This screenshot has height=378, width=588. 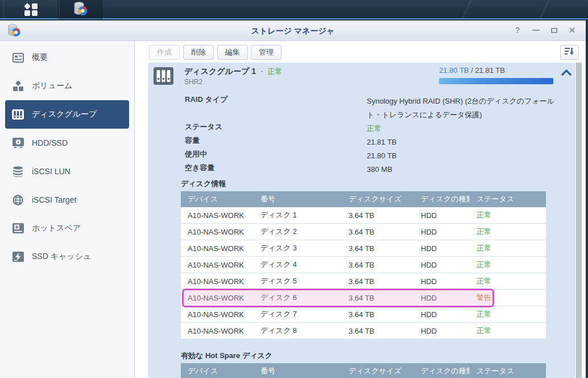 I want to click on disk-row-5: A10-NAS-WORK ディスク 5 3.64 TB HDD 正常, so click(x=363, y=281).